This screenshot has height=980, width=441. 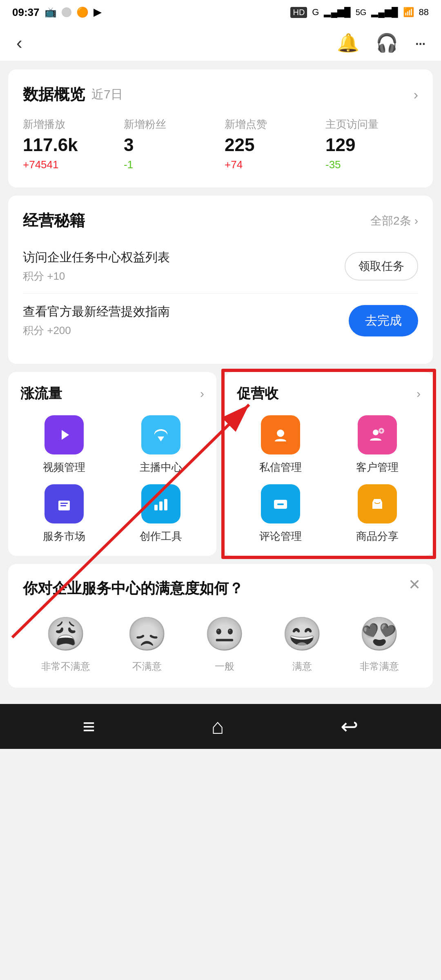 I want to click on stat-label-1: 新增粉丝, so click(x=170, y=124).